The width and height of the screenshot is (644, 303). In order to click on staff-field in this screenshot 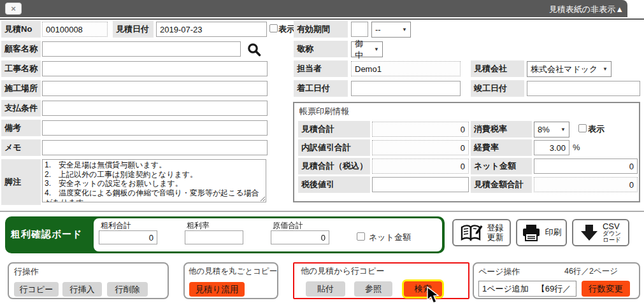, I will do `click(406, 69)`.